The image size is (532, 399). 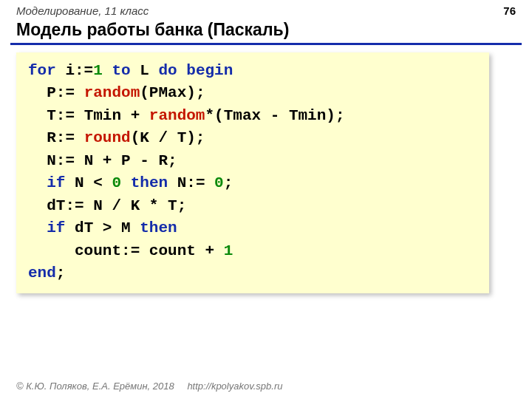 I want to click on code-token: (PMax);, so click(x=172, y=93).